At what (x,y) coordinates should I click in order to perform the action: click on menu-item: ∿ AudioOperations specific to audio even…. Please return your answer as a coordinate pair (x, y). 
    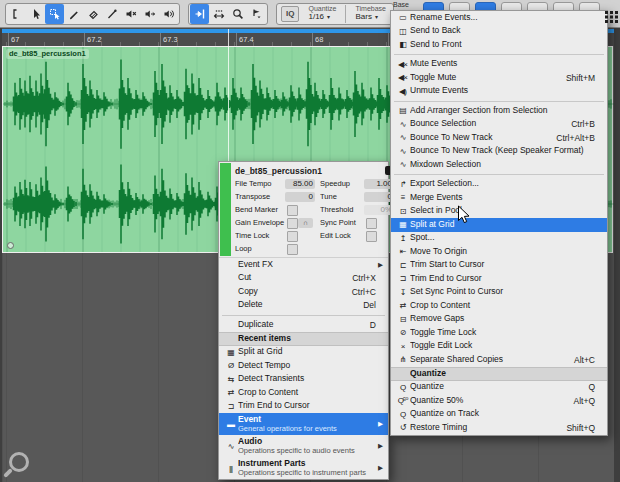
    Looking at the image, I should click on (304, 446).